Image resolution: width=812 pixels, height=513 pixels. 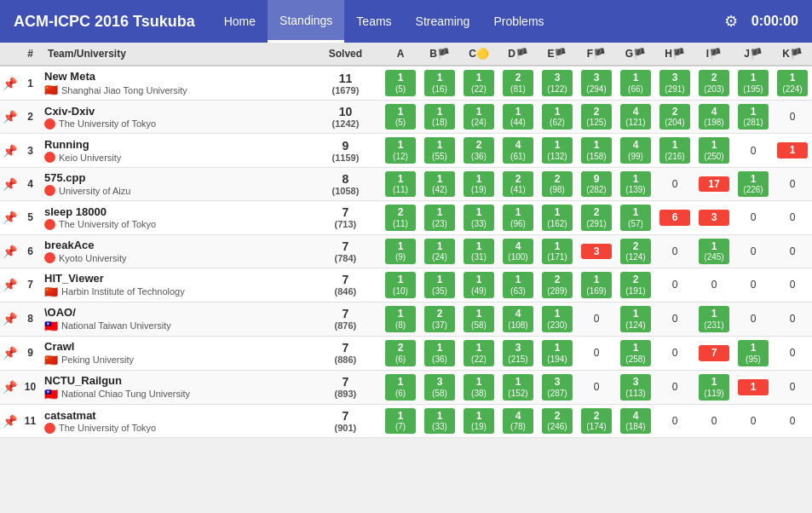 I want to click on solved: 8(1058), so click(x=346, y=184).